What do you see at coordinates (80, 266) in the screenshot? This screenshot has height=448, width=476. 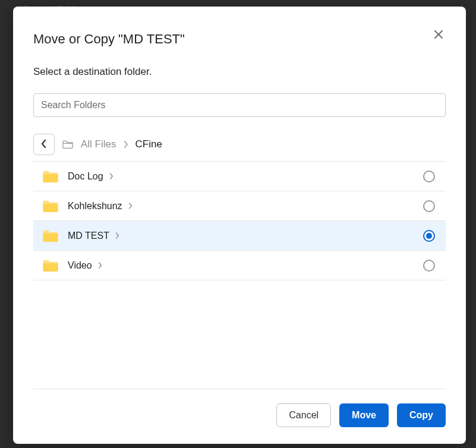 I see `folder-name: Video` at bounding box center [80, 266].